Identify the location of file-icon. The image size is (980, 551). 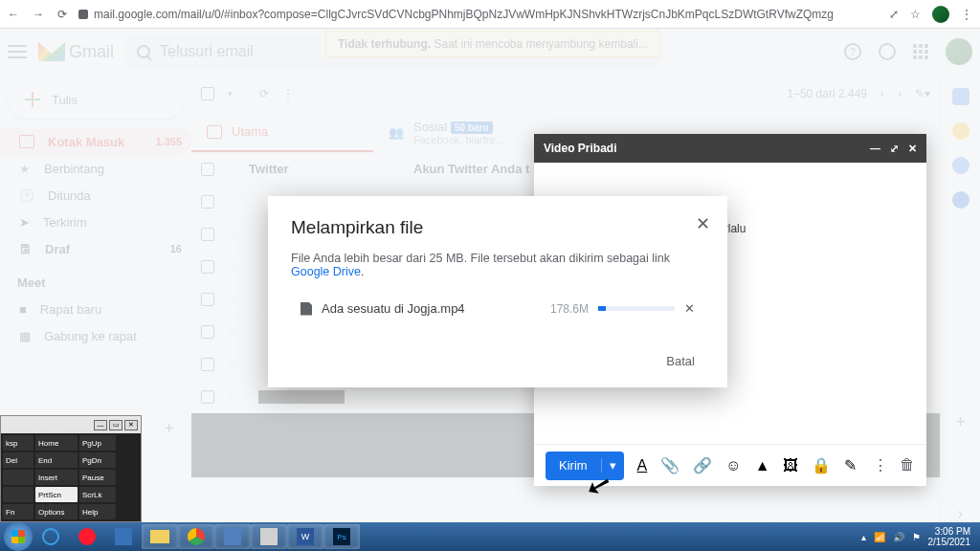
(306, 309).